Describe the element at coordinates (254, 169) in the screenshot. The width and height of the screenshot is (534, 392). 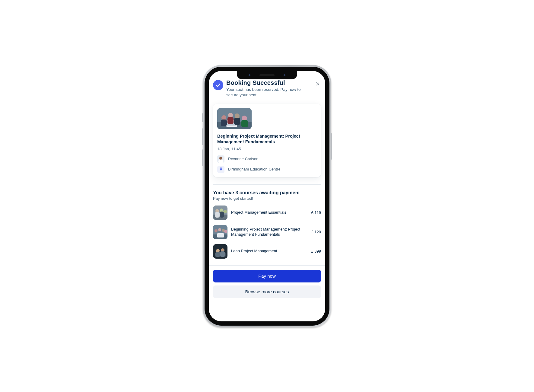
I see `location-name: Birmingham Education Centre` at that location.